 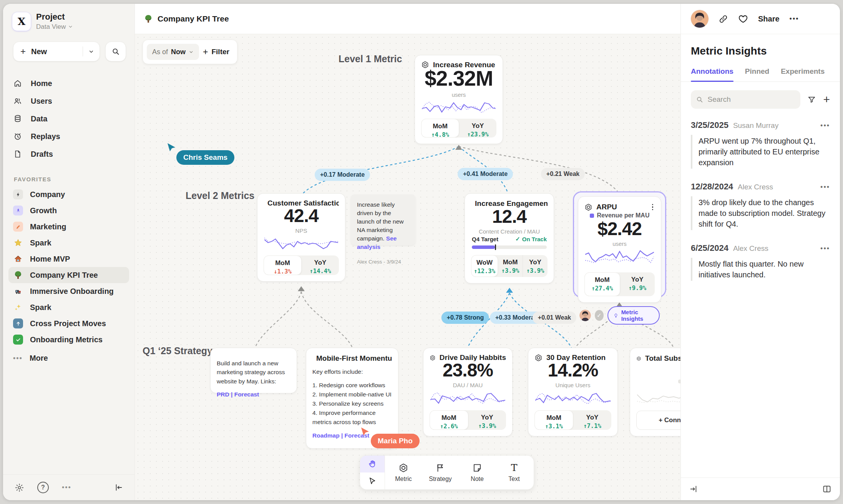 What do you see at coordinates (514, 472) in the screenshot?
I see `text-tool-button: T Text` at bounding box center [514, 472].